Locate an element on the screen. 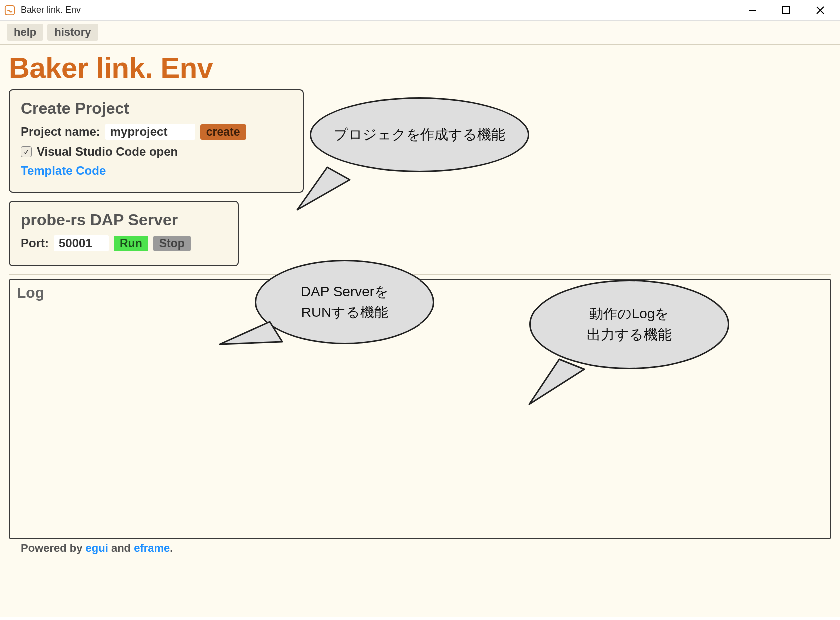 The width and height of the screenshot is (840, 620). menubar: help history is located at coordinates (420, 33).